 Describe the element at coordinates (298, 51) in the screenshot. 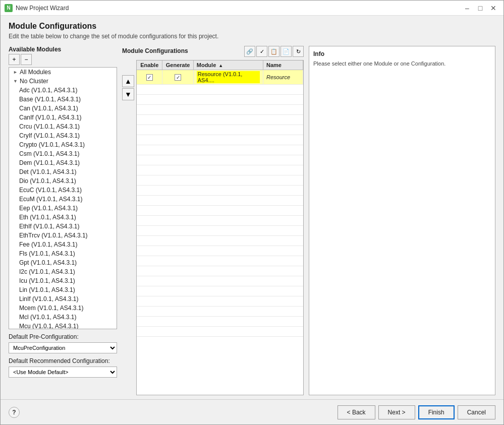

I see `refresh-button: ↻` at that location.